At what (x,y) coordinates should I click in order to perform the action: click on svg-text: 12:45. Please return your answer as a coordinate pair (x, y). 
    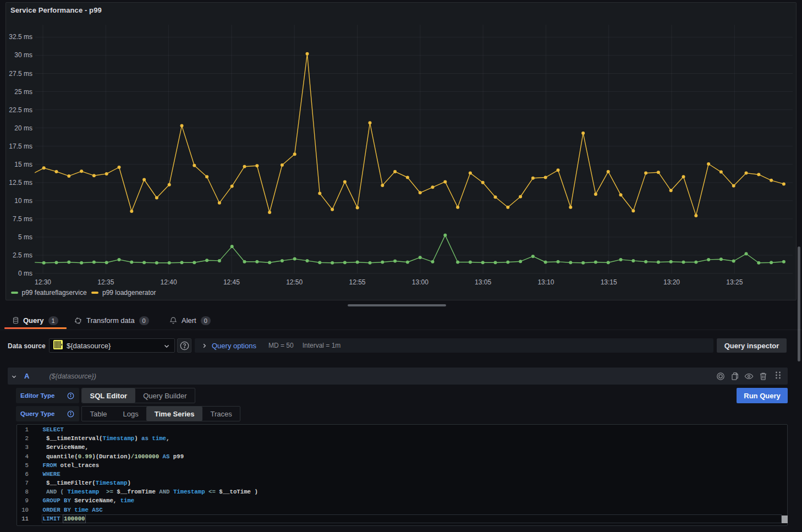
    Looking at the image, I should click on (232, 282).